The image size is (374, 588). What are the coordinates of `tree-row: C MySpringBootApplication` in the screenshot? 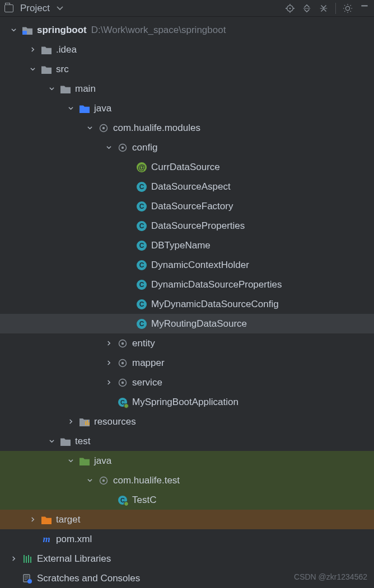 It's located at (187, 402).